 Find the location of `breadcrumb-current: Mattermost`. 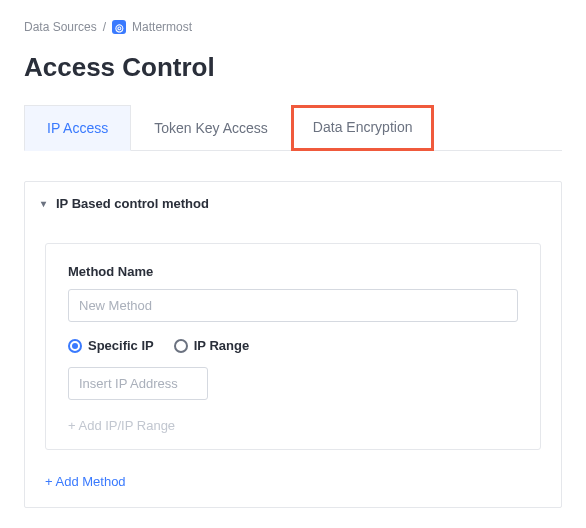

breadcrumb-current: Mattermost is located at coordinates (162, 27).